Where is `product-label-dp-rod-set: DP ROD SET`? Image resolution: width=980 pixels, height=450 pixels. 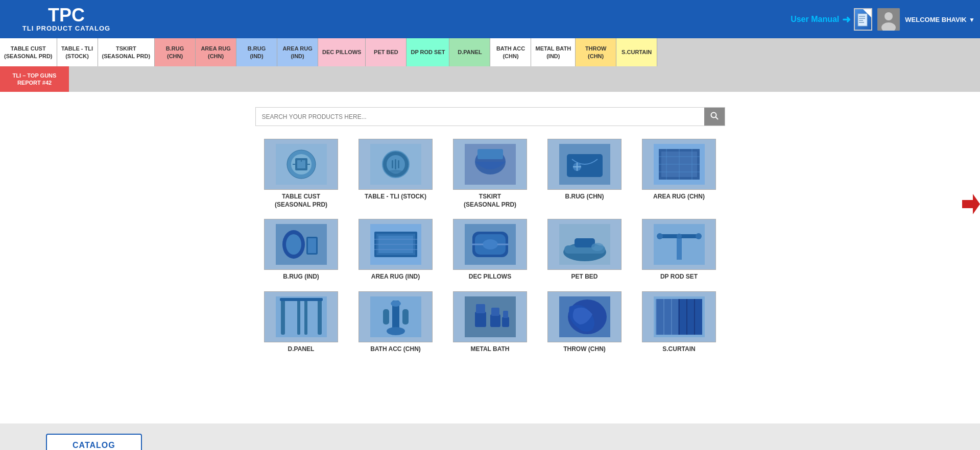 product-label-dp-rod-set: DP ROD SET is located at coordinates (679, 277).